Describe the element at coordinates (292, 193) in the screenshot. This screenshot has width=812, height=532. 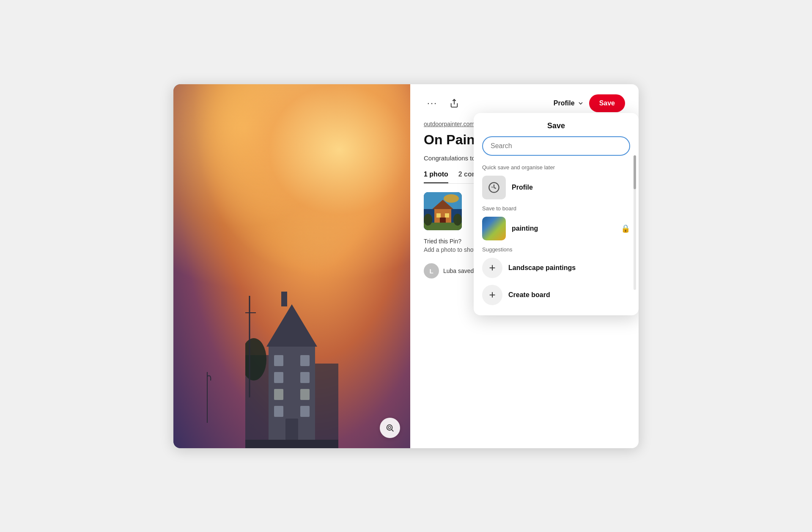
I see `cloud-layer` at that location.